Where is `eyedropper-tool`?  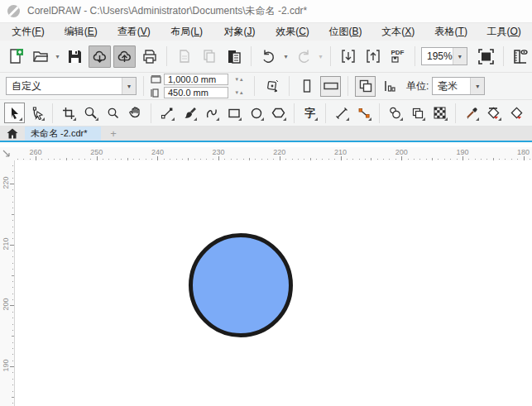 eyedropper-tool is located at coordinates (472, 112).